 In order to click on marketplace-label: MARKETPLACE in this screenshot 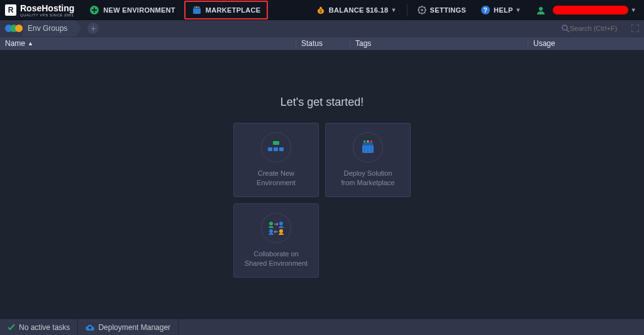, I will do `click(233, 10)`.